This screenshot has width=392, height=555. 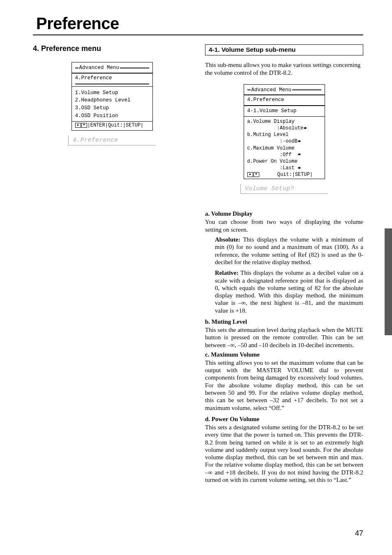 I want to click on title-rule, so click(x=198, y=35).